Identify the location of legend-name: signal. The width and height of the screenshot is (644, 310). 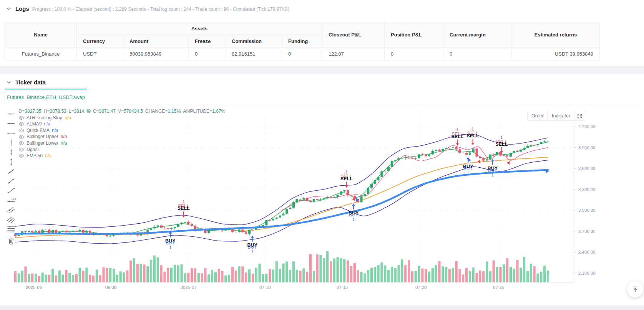
(32, 150).